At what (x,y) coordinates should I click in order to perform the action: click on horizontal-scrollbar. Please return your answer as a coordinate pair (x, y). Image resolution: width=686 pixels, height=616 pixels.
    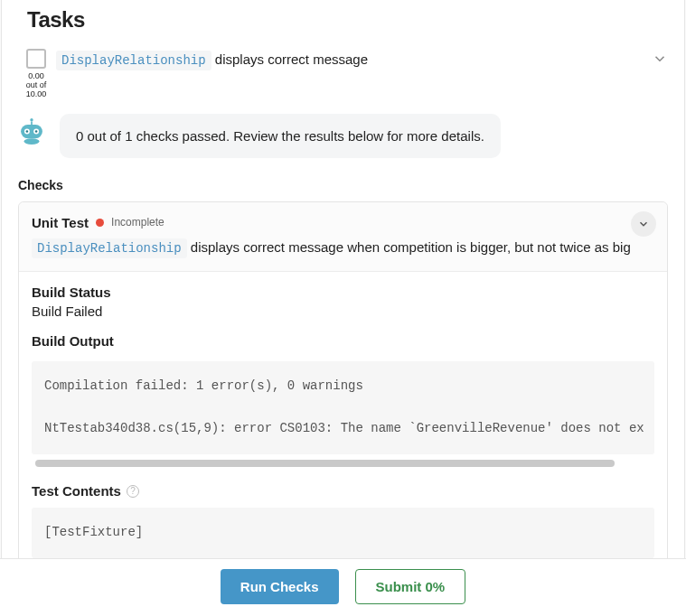
    Looking at the image, I should click on (325, 463).